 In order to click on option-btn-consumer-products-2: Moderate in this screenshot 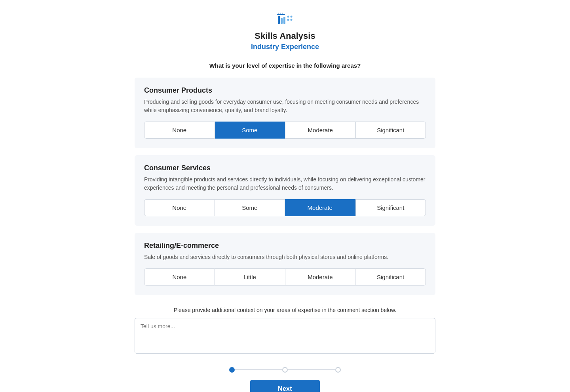, I will do `click(321, 130)`.